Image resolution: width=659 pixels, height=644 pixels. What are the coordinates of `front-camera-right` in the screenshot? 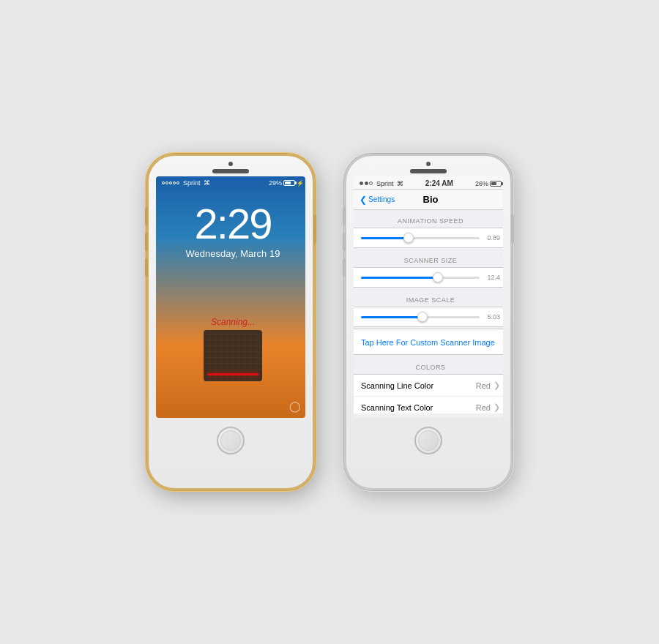 It's located at (428, 164).